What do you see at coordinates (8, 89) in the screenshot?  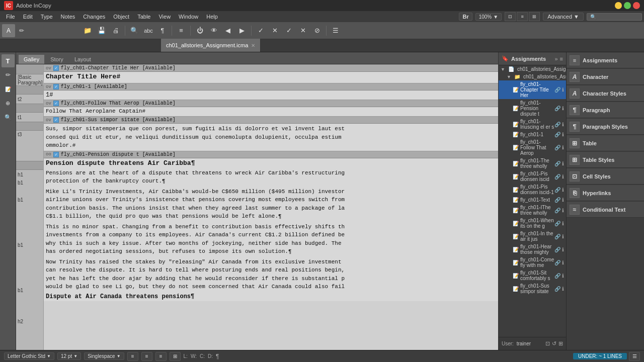 I see `tool-note: 📝` at bounding box center [8, 89].